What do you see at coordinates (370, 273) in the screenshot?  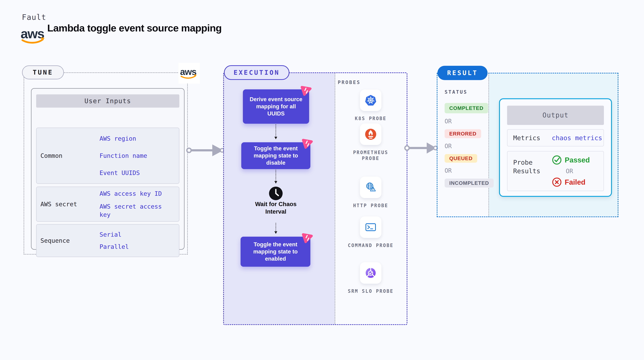 I see `srm-slo-icon` at bounding box center [370, 273].